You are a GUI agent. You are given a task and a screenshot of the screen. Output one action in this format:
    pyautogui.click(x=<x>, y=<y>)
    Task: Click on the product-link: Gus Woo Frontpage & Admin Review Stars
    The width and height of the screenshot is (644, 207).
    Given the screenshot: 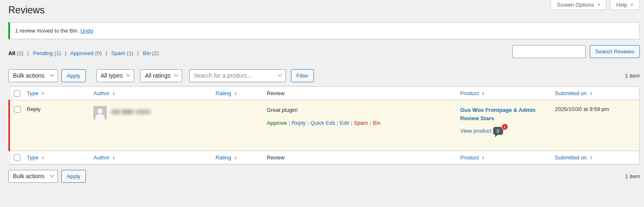 What is the action you would take?
    pyautogui.click(x=502, y=114)
    